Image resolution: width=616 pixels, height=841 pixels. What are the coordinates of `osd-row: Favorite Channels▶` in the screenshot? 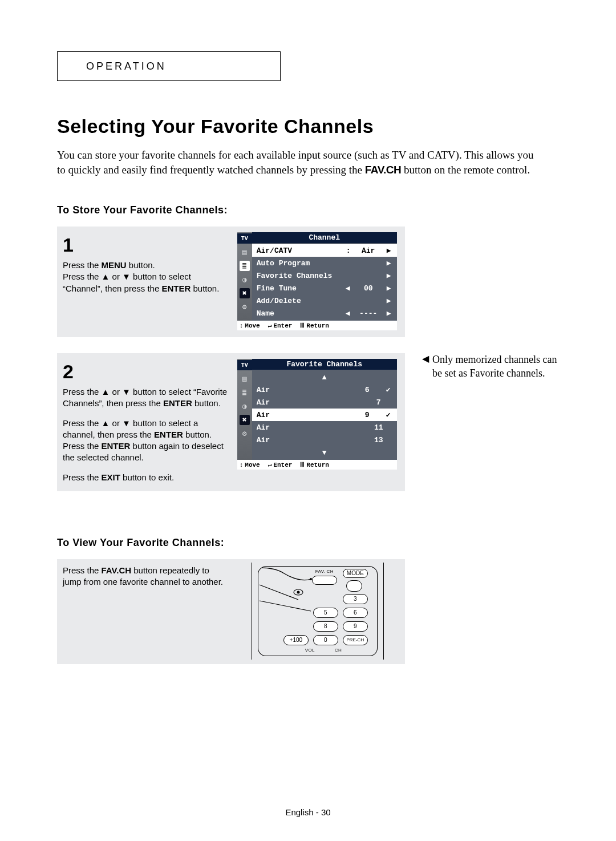 It's located at (325, 276).